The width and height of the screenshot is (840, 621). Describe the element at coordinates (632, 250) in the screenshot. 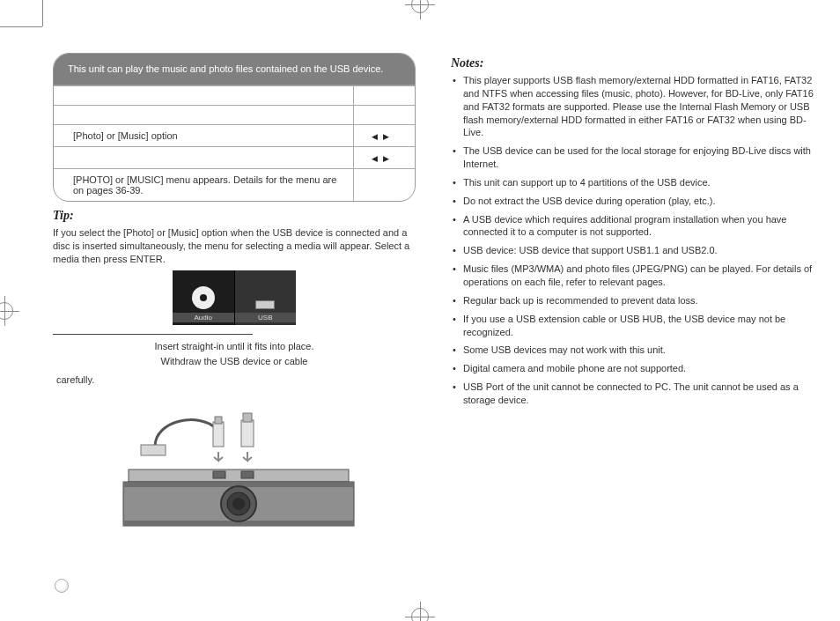

I see `list-item: USB device: USB device that support USB1…` at that location.